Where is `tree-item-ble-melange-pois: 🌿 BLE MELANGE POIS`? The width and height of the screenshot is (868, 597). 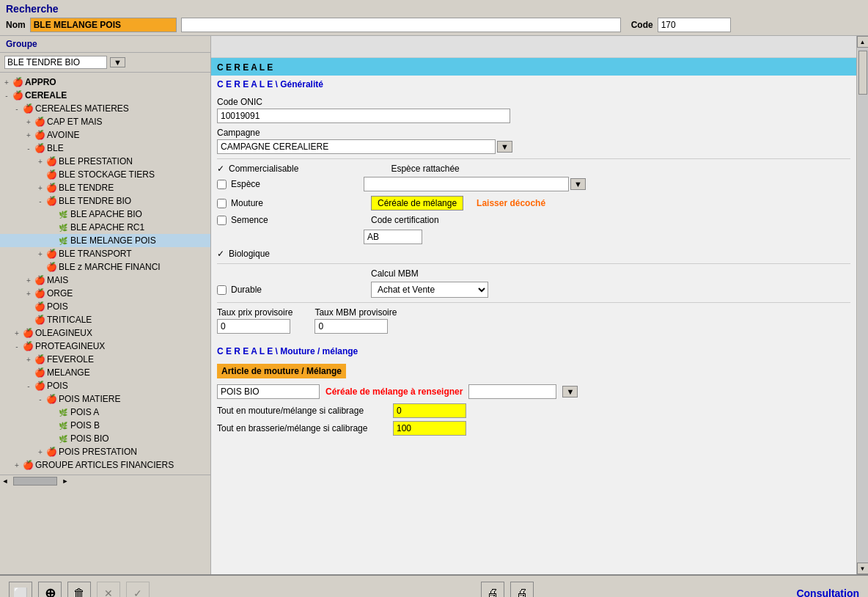
tree-item-ble-melange-pois: 🌿 BLE MELANGE POIS is located at coordinates (106, 241).